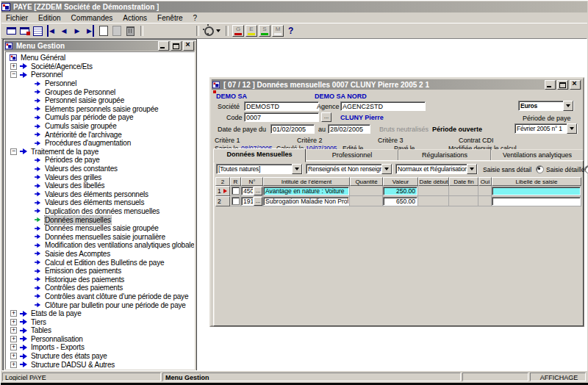  I want to click on tab-regularisations: Régularisations, so click(445, 155).